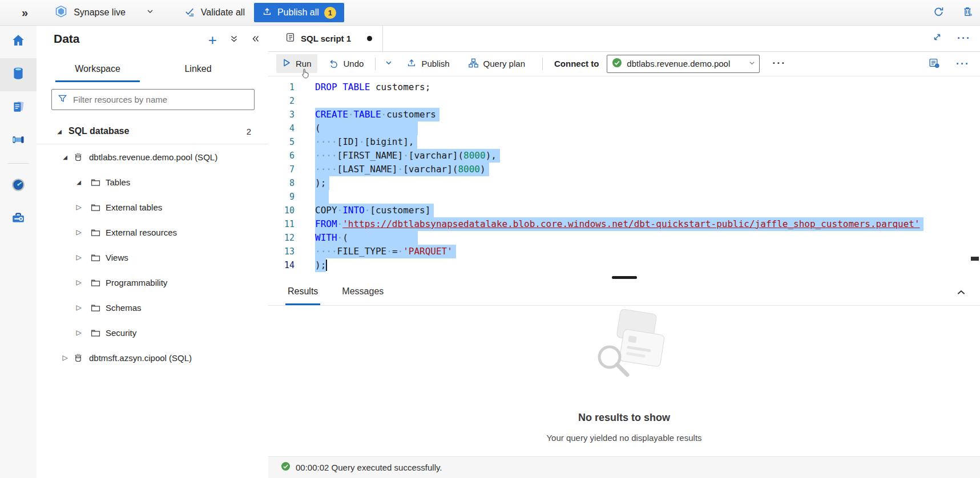  What do you see at coordinates (297, 64) in the screenshot?
I see `run-button: Run` at bounding box center [297, 64].